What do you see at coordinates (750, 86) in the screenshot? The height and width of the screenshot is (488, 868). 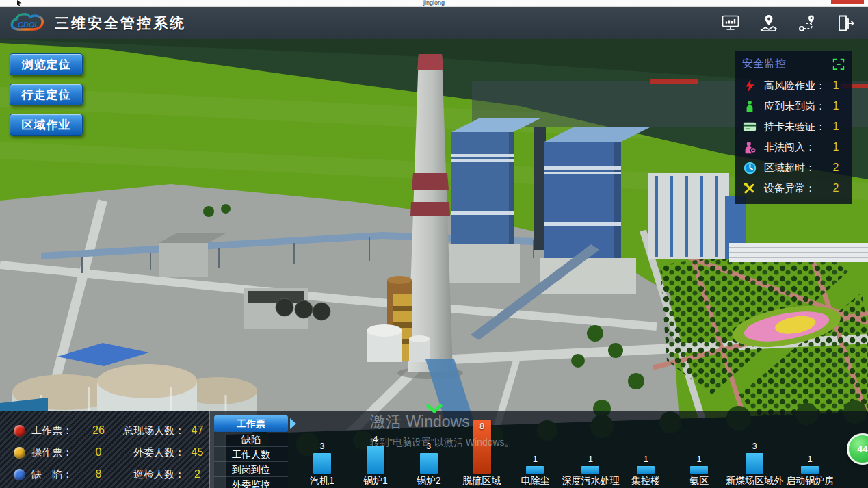 I see `lightning-icon` at bounding box center [750, 86].